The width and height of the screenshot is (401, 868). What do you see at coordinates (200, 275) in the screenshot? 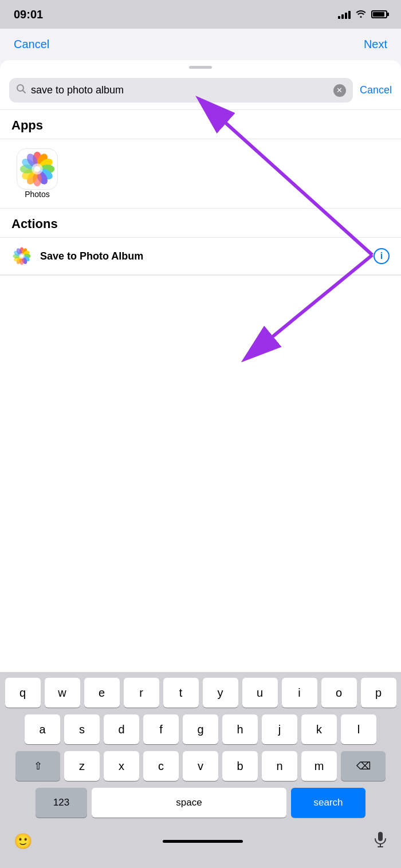
I see `divider-actions-bottom` at bounding box center [200, 275].